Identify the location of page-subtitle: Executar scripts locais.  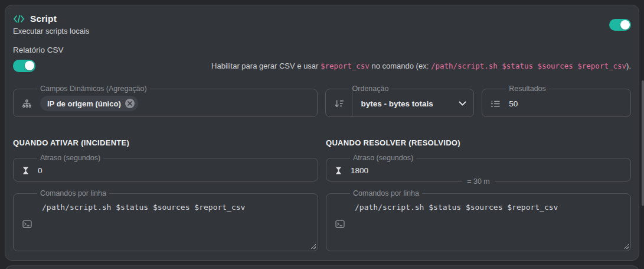
(51, 31).